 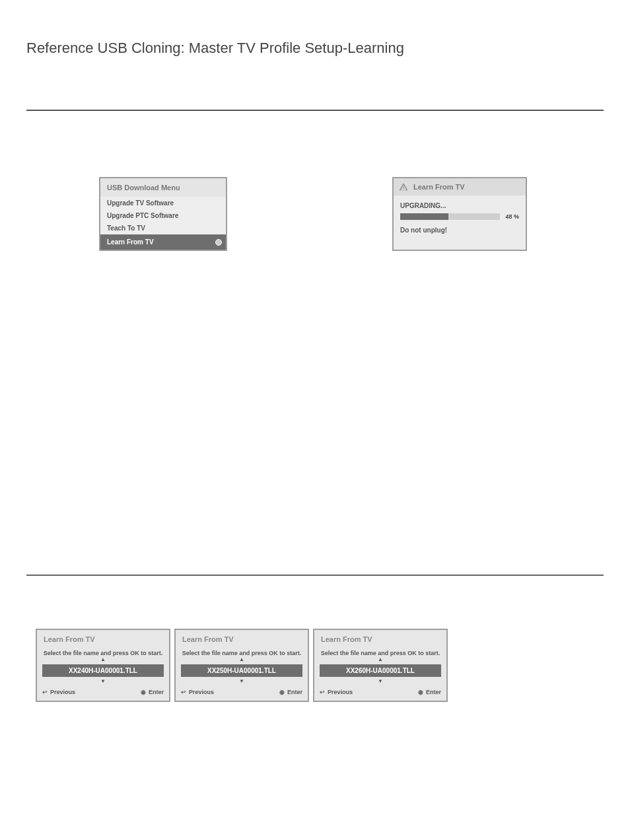 What do you see at coordinates (163, 214) in the screenshot?
I see `usb-download-menu: USB Download Menu Upgrade TV Software Up…` at bounding box center [163, 214].